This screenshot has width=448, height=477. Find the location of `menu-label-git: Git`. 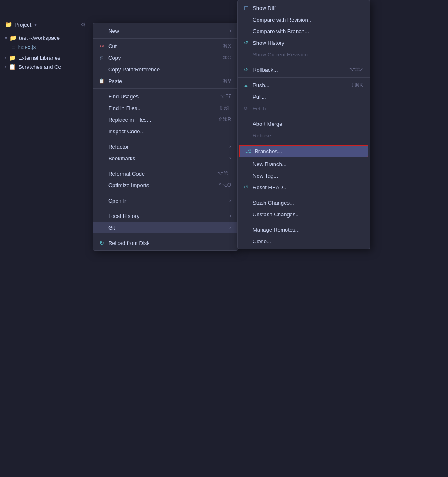

menu-label-git: Git is located at coordinates (112, 227).